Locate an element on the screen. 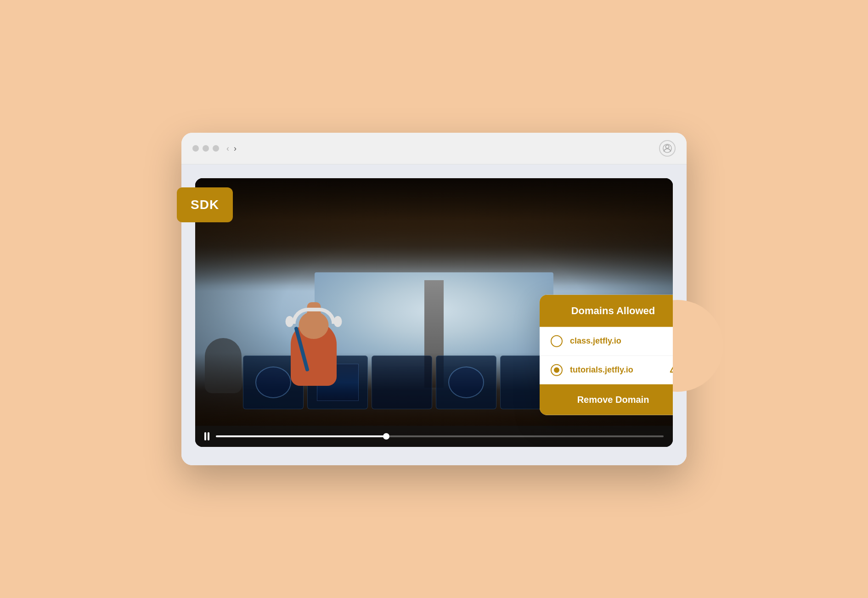  headset-pad-right is located at coordinates (338, 322).